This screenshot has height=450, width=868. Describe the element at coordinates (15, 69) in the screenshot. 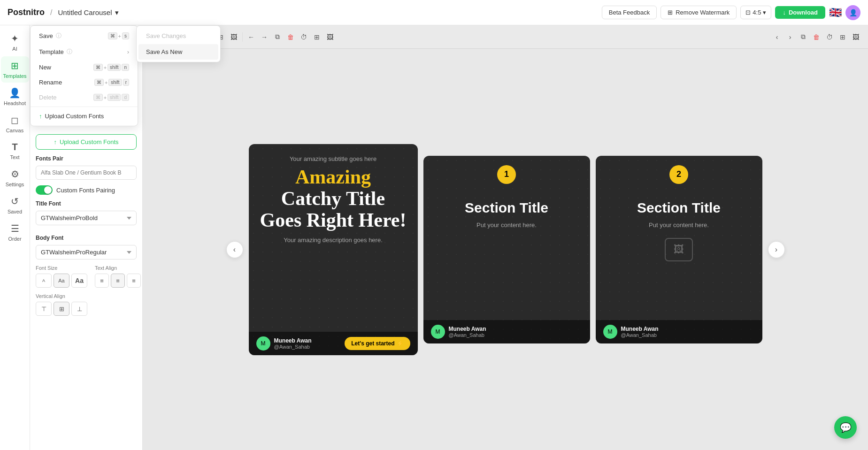

I see `sidebar-item-templates: ⊞ Templates` at that location.